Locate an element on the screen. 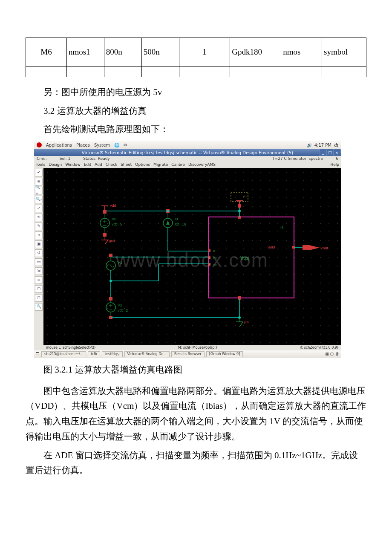  tool-rect-icon: ▣ is located at coordinates (39, 244).